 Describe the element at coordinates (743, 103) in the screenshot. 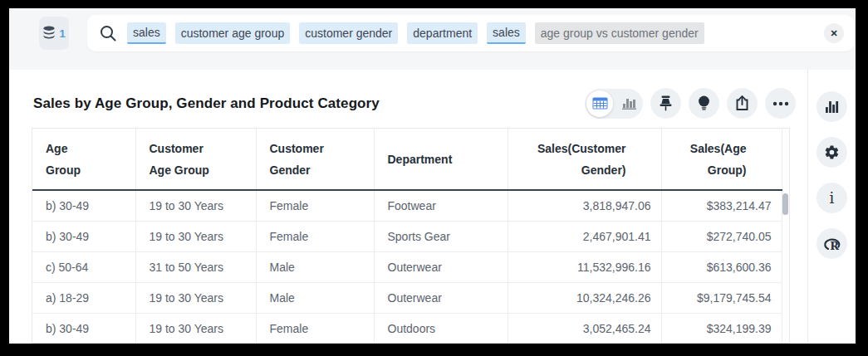

I see `share-icon` at that location.